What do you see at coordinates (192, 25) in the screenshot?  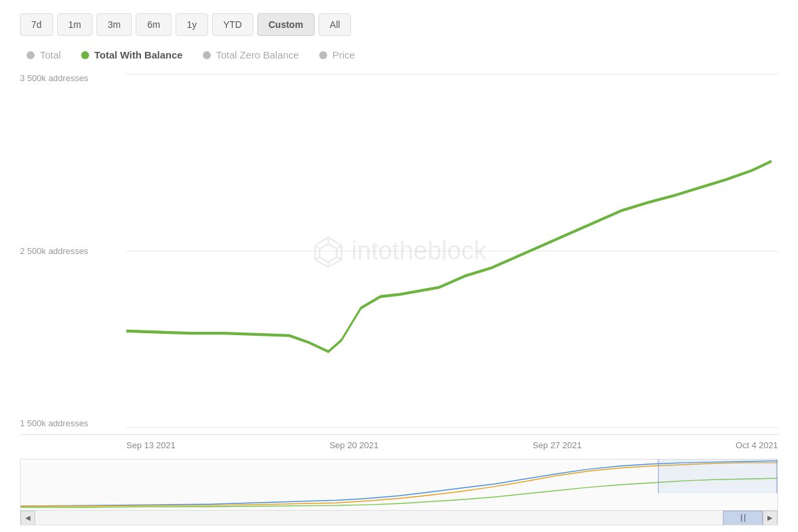 I see `btn-1y: 1y` at bounding box center [192, 25].